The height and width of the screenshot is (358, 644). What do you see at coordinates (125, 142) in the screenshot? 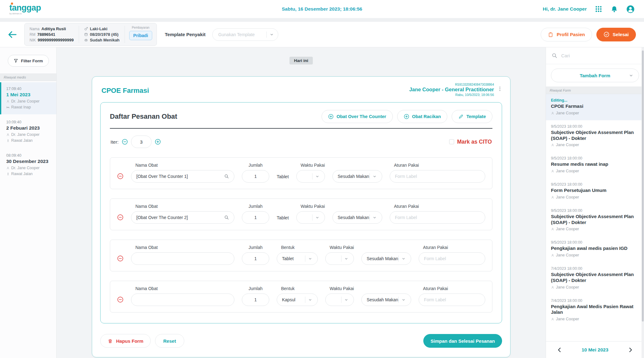
I see `iter-decrease-icon` at bounding box center [125, 142].